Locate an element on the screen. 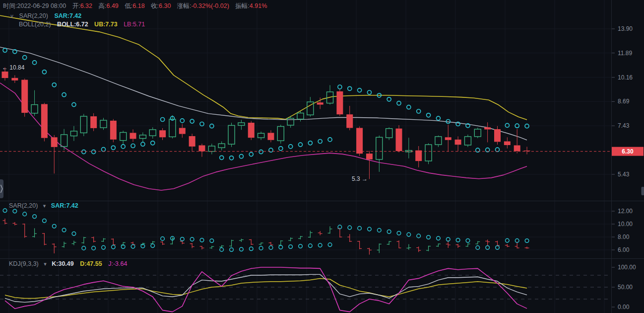 The image size is (644, 313). axis-tick-label: 10.16 is located at coordinates (625, 78).